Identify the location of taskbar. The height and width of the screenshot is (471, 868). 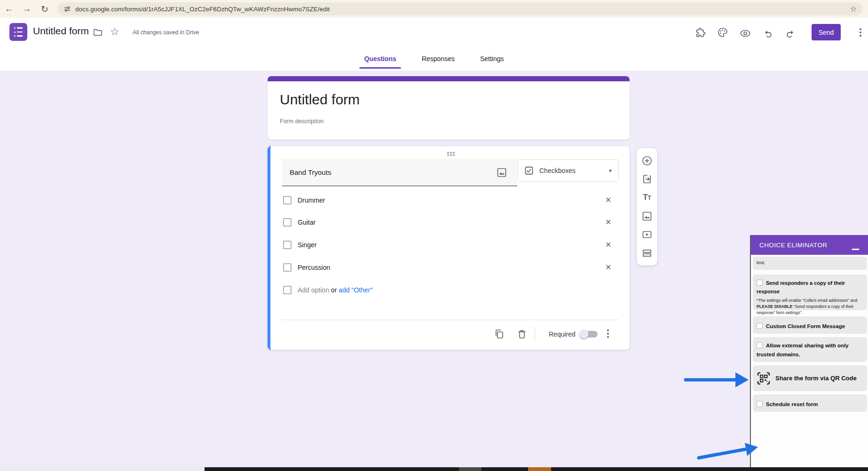
(434, 469).